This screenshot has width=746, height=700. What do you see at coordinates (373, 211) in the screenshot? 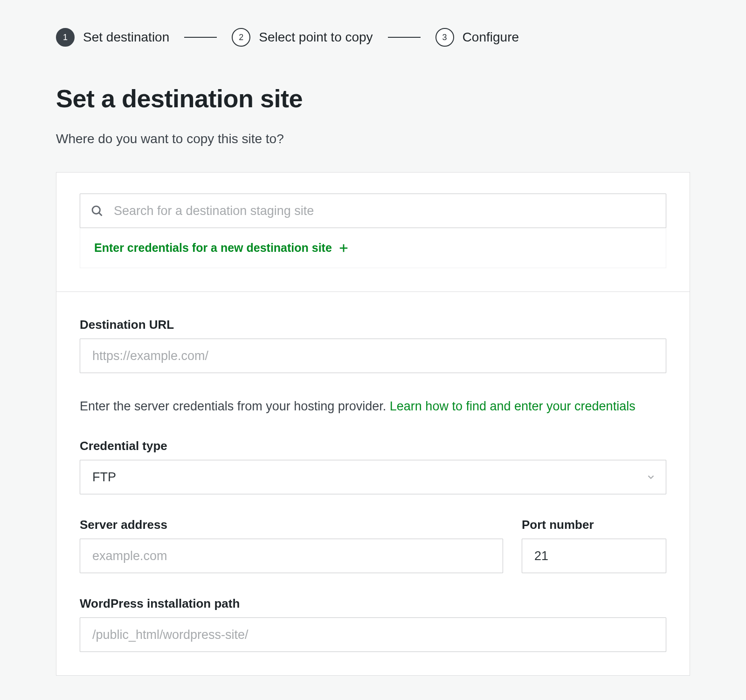
I see `search-box` at bounding box center [373, 211].